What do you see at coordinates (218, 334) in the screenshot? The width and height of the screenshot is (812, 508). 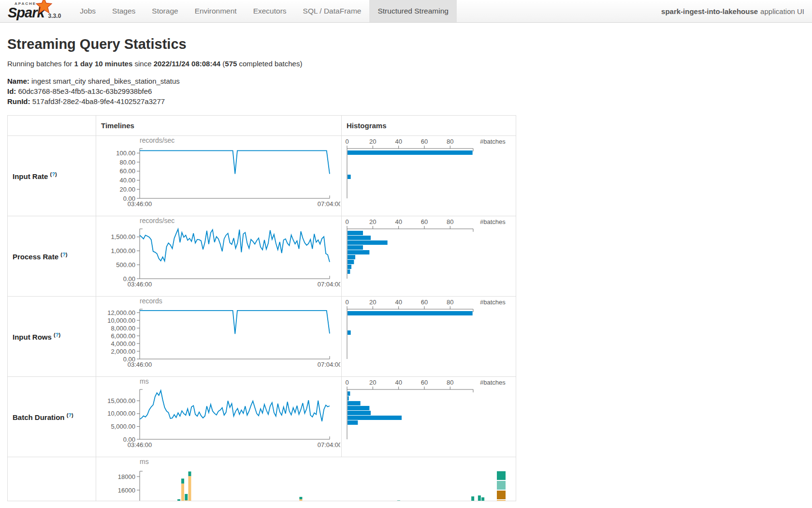 I see `input-rows-timeline-chart: records0.002,000.004,000.006,000.008,000…` at bounding box center [218, 334].